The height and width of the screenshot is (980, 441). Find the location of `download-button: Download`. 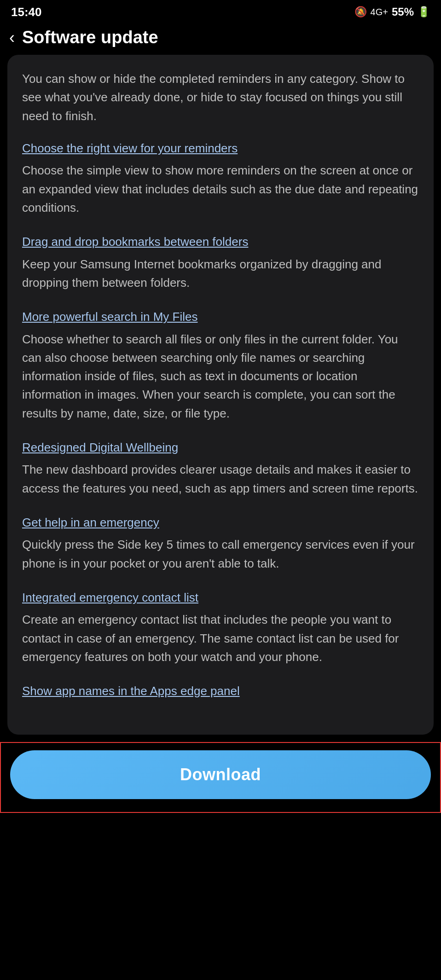

download-button: Download is located at coordinates (220, 775).